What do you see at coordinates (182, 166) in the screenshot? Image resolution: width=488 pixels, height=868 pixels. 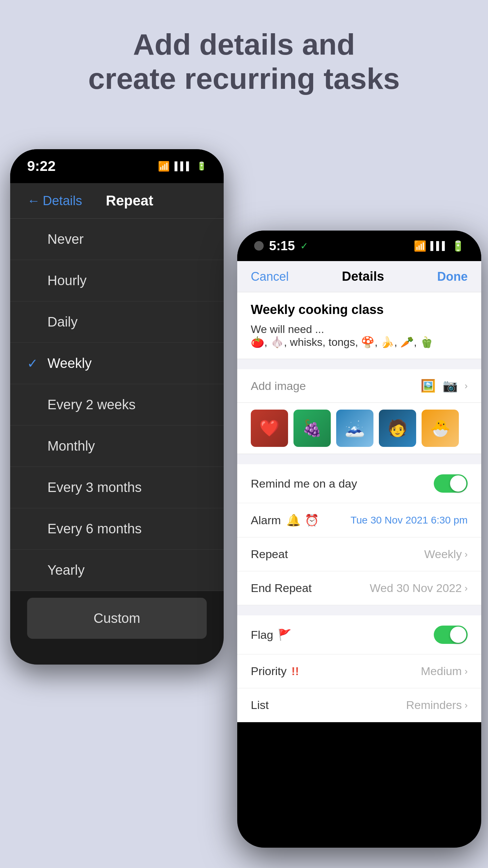 I see `phone1-status-icons: 📶 ▌▌▌ 🔋` at bounding box center [182, 166].